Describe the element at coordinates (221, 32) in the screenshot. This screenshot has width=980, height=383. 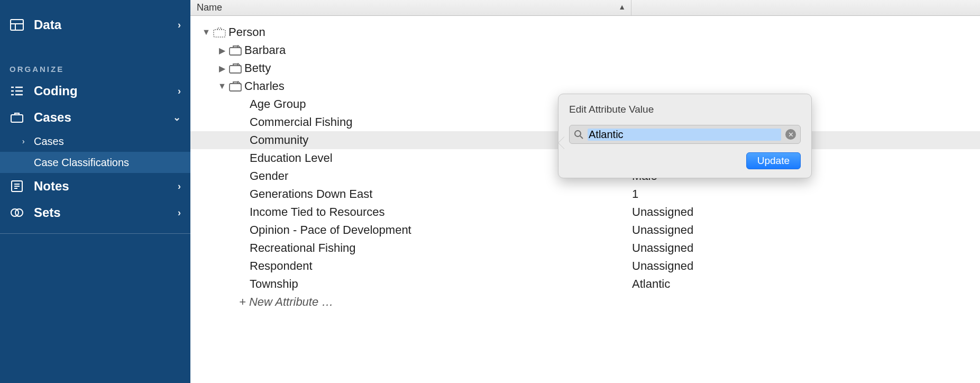
I see `classification-icon` at that location.